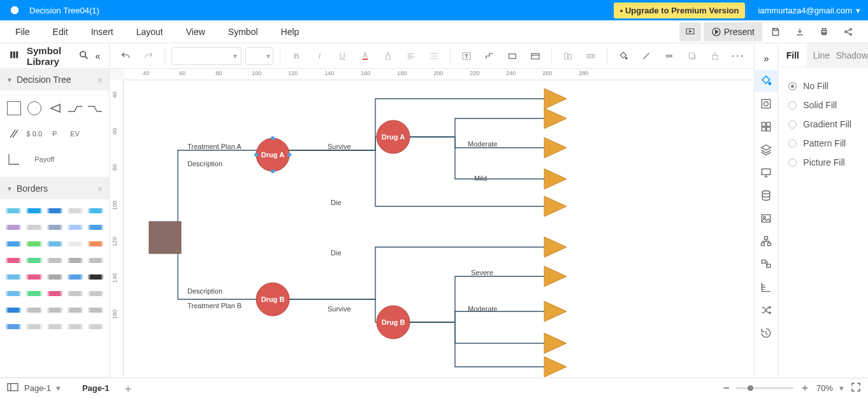  Describe the element at coordinates (766, 287) in the screenshot. I see `ruler-button` at that location.